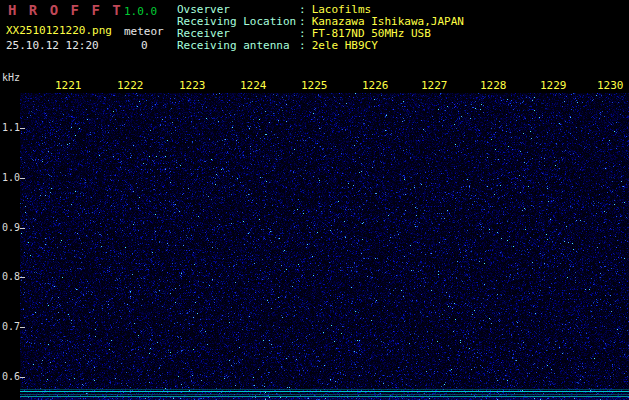 The width and height of the screenshot is (629, 400). What do you see at coordinates (320, 46) in the screenshot?
I see `info-row-antenna: Receiving antenna:2ele HB9CY` at bounding box center [320, 46].